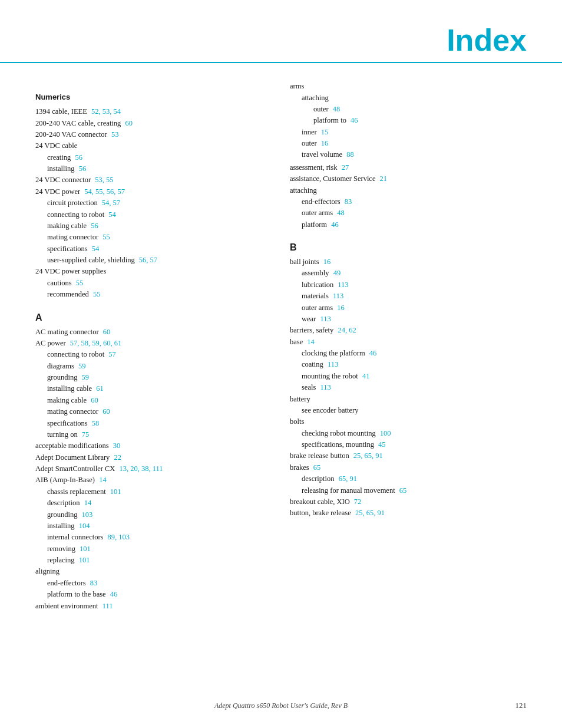 The width and height of the screenshot is (562, 728). Describe the element at coordinates (408, 86) in the screenshot. I see `entry-arms: arms` at that location.